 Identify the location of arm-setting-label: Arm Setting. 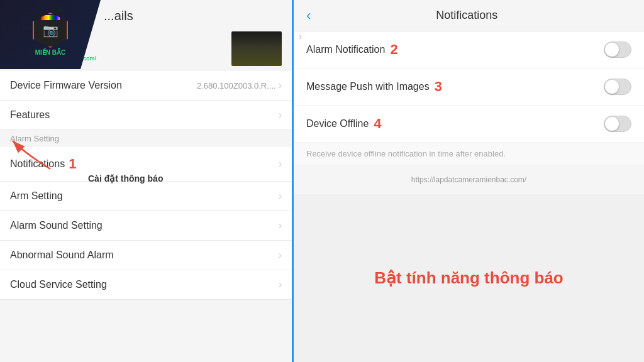
(36, 196).